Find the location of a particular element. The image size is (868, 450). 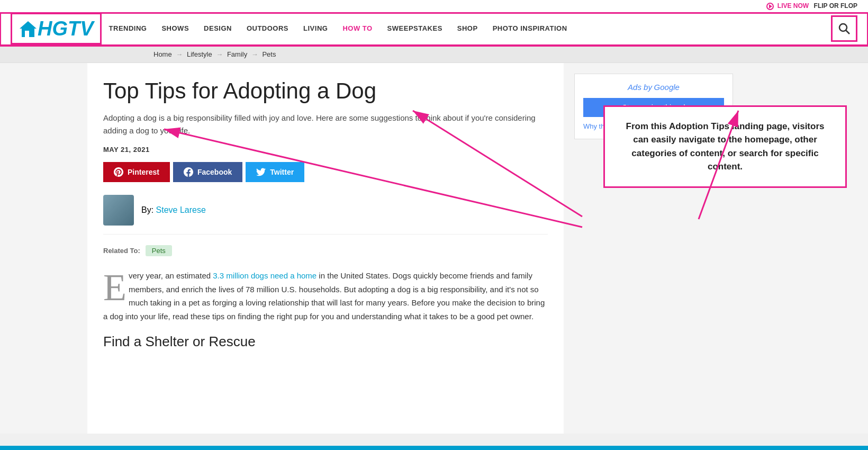

author-avatar is located at coordinates (119, 210).